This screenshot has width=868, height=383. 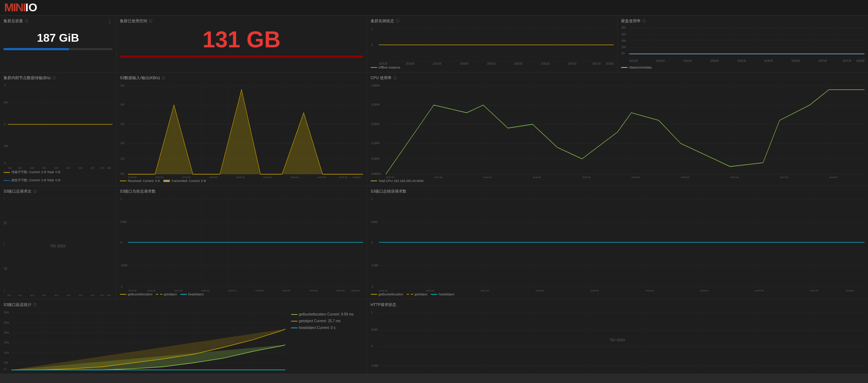 I want to click on s3-total-requests-info: ⓘ, so click(x=35, y=192).